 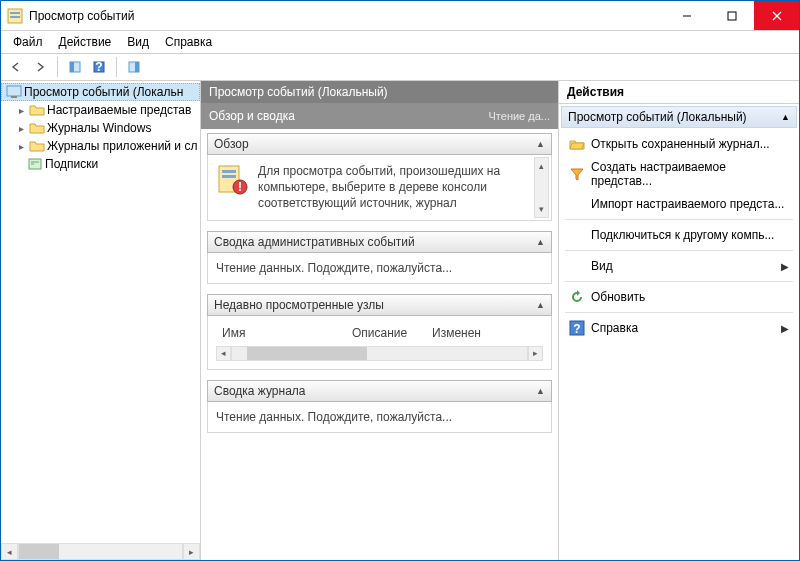 What do you see at coordinates (380, 258) in the screenshot?
I see `section-admin: Сводка административных событий ▲ Чтение…` at bounding box center [380, 258].